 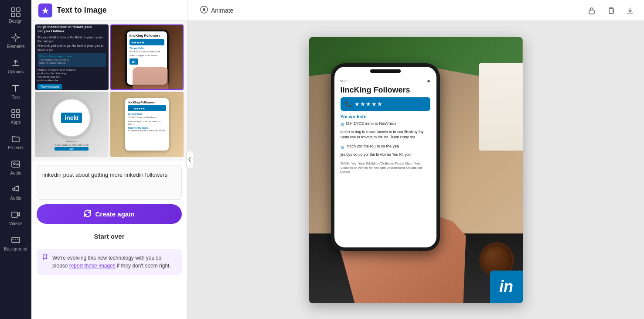 What do you see at coordinates (592, 10) in the screenshot?
I see `lock-button` at bounding box center [592, 10].